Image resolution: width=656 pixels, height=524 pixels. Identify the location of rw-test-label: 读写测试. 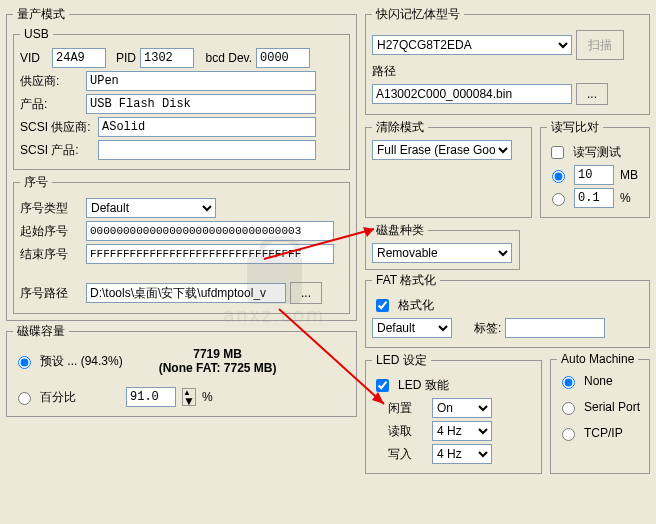
(597, 152).